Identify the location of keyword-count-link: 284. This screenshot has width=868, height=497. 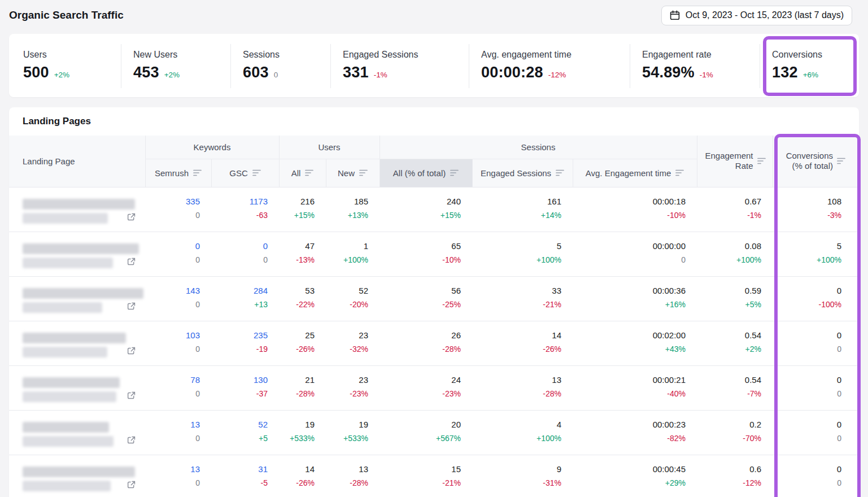
(239, 290).